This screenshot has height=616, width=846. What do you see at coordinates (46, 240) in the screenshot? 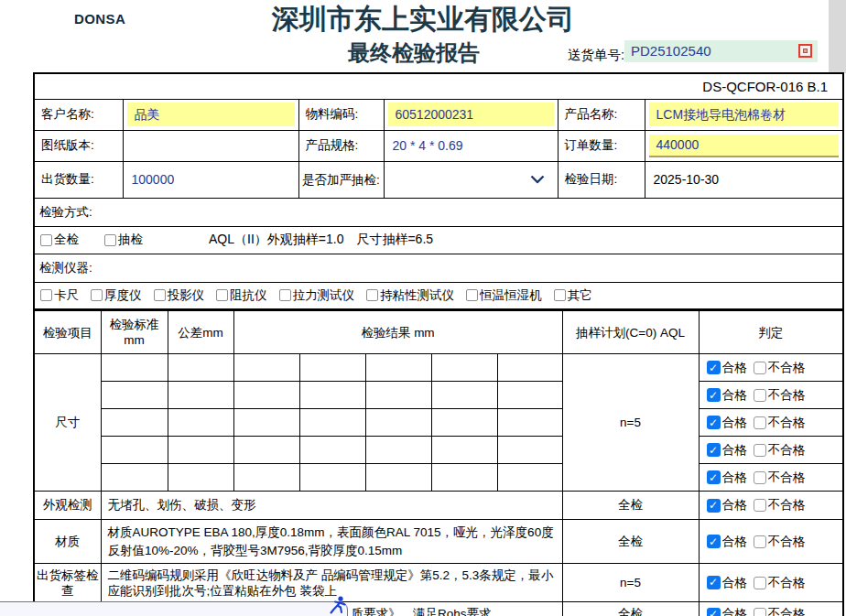
I see `full-inspection-checkbox` at bounding box center [46, 240].